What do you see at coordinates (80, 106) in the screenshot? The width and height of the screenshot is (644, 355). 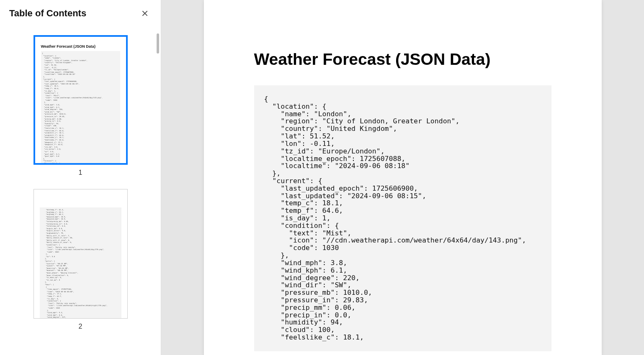 I see `page-thumbnail-1: Weather Forecast (JSON Data) { "location…` at bounding box center [80, 106].